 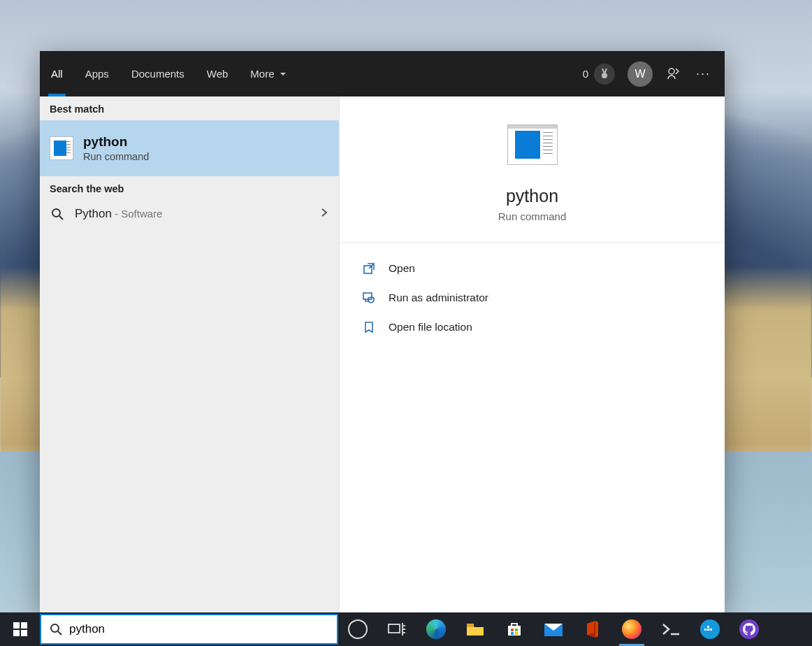 What do you see at coordinates (532, 217) in the screenshot?
I see `detail-subtitle: Run command` at bounding box center [532, 217].